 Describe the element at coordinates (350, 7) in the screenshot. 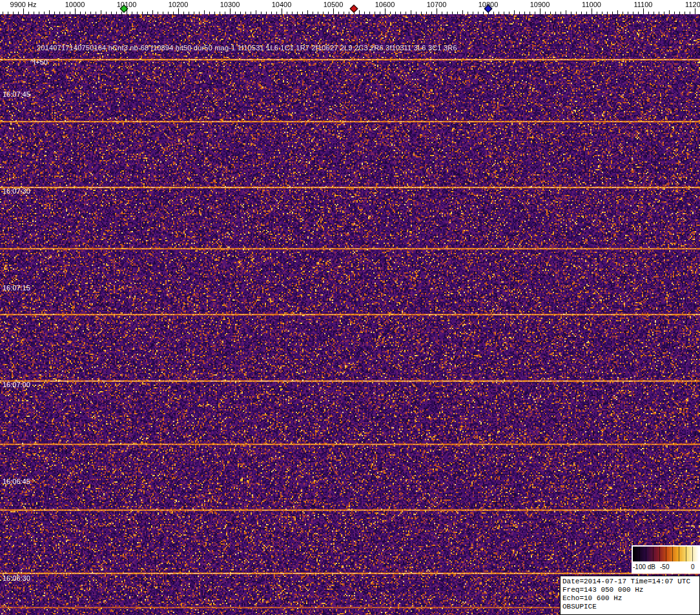

I see `frequency-ruler: 9900 Hz100001010010200103001040010500106…` at that location.